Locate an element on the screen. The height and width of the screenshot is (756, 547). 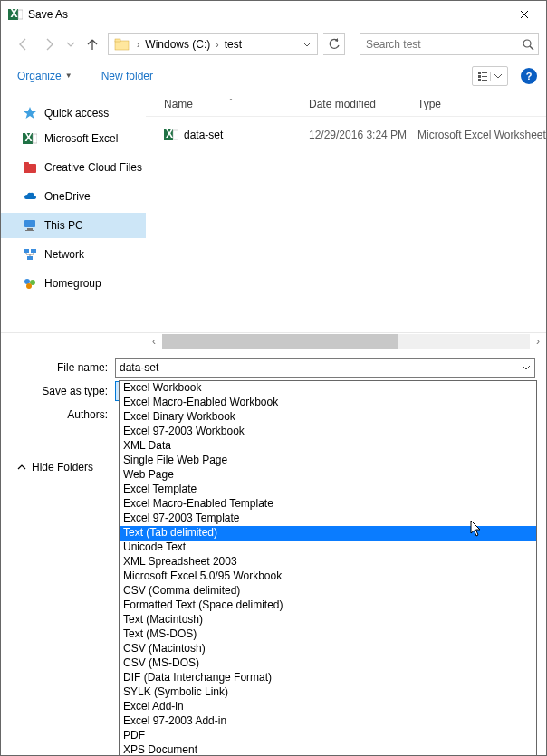
dropdown-option: CSV (Macintosh) is located at coordinates (328, 649).